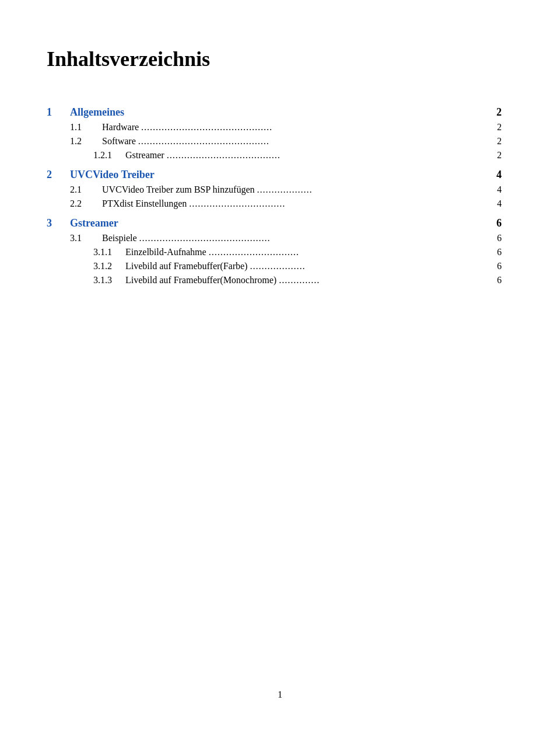 The width and height of the screenshot is (560, 735). What do you see at coordinates (280, 695) in the screenshot?
I see `page-footer: 1` at bounding box center [280, 695].